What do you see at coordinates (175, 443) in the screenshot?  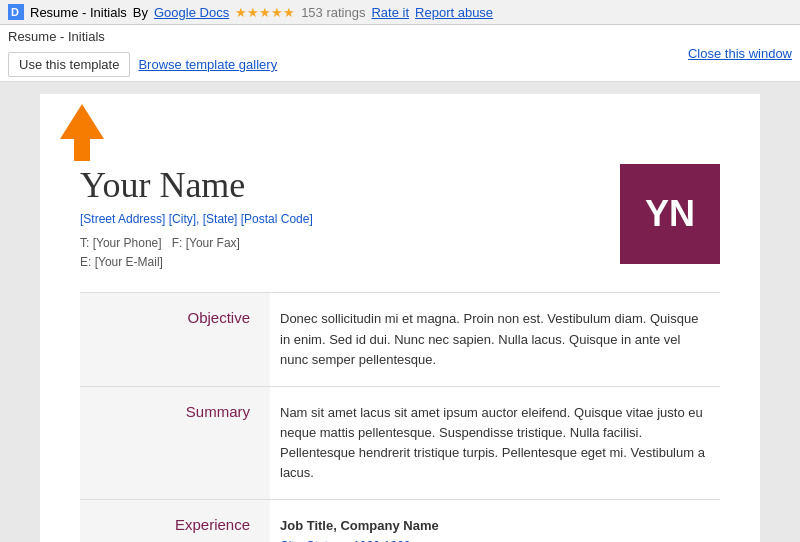 I see `section-label: Summary` at bounding box center [175, 443].